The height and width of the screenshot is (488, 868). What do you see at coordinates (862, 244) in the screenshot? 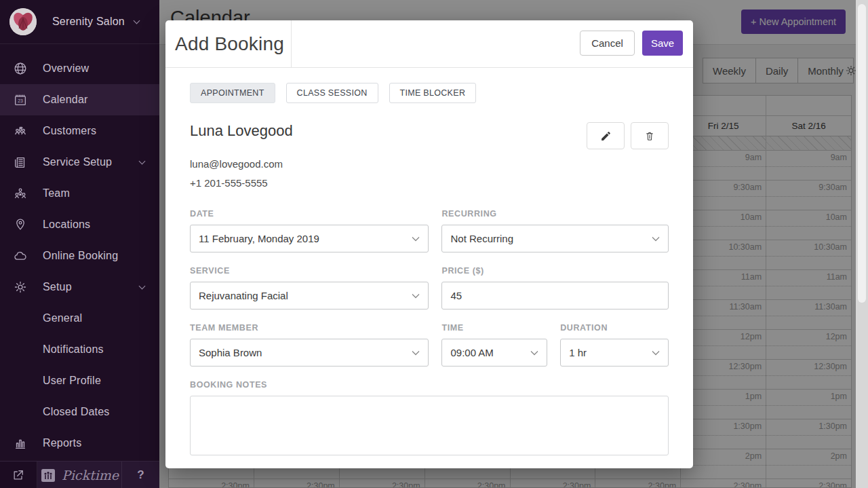
I see `vertical-scrollbar` at bounding box center [862, 244].